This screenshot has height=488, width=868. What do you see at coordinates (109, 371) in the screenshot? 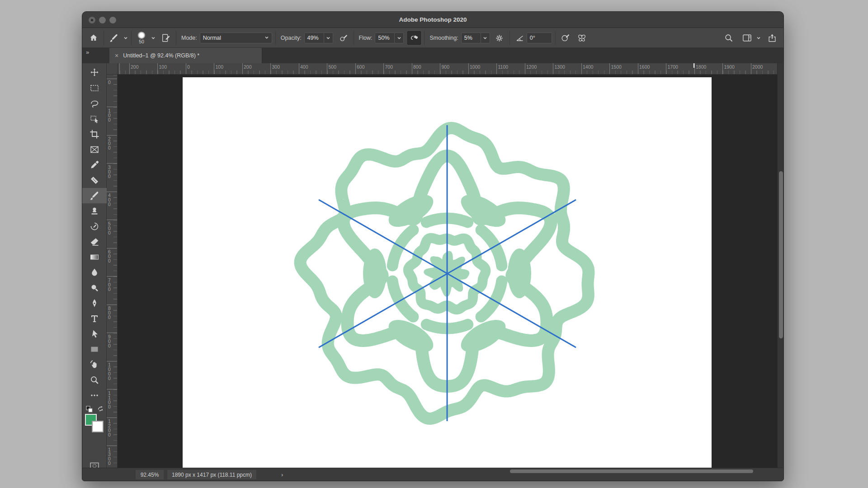
I see `vruler-label: 1 0 0 0` at bounding box center [109, 371].